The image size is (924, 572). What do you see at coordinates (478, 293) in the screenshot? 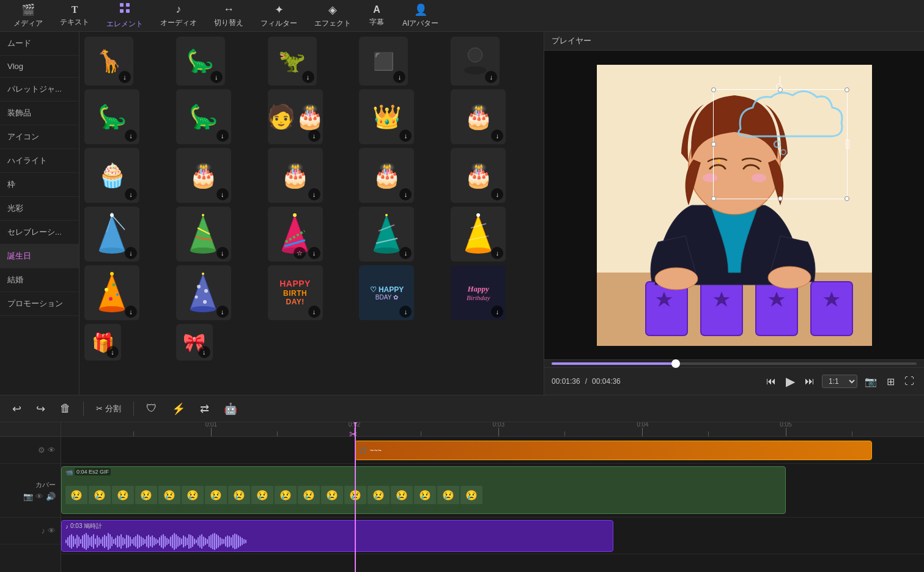
I see `element-item: Happy Birthday ↓` at bounding box center [478, 293].